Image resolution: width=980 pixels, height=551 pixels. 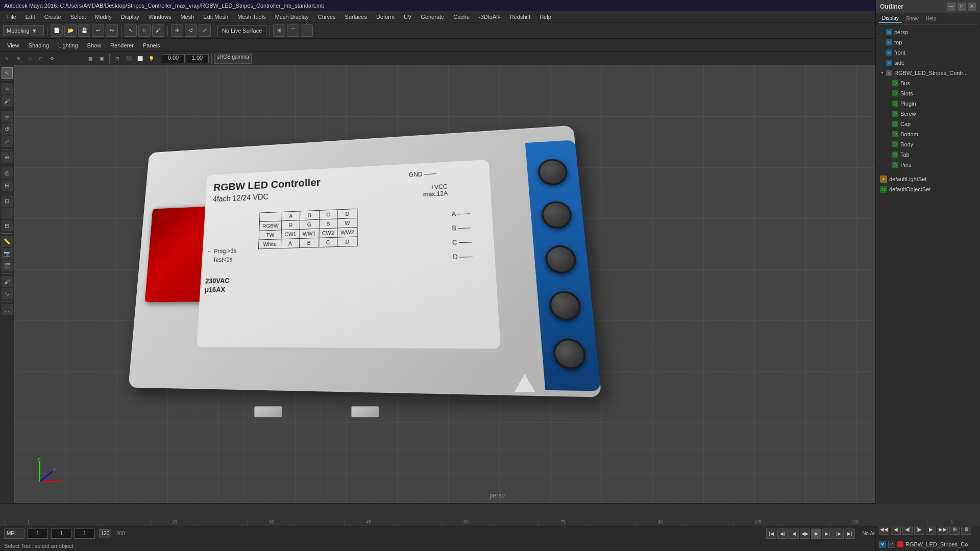 What do you see at coordinates (98, 31) in the screenshot?
I see `undo-button: ↩` at bounding box center [98, 31].